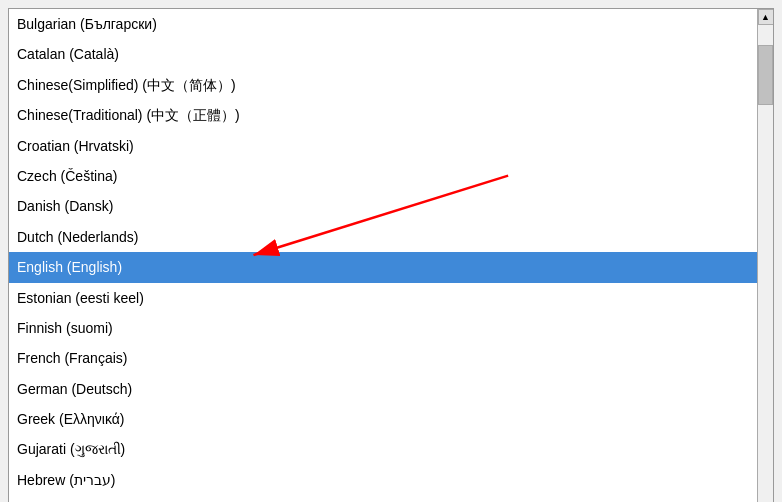 The image size is (782, 502). What do you see at coordinates (766, 17) in the screenshot?
I see `scroll-up-button: ▲` at bounding box center [766, 17].